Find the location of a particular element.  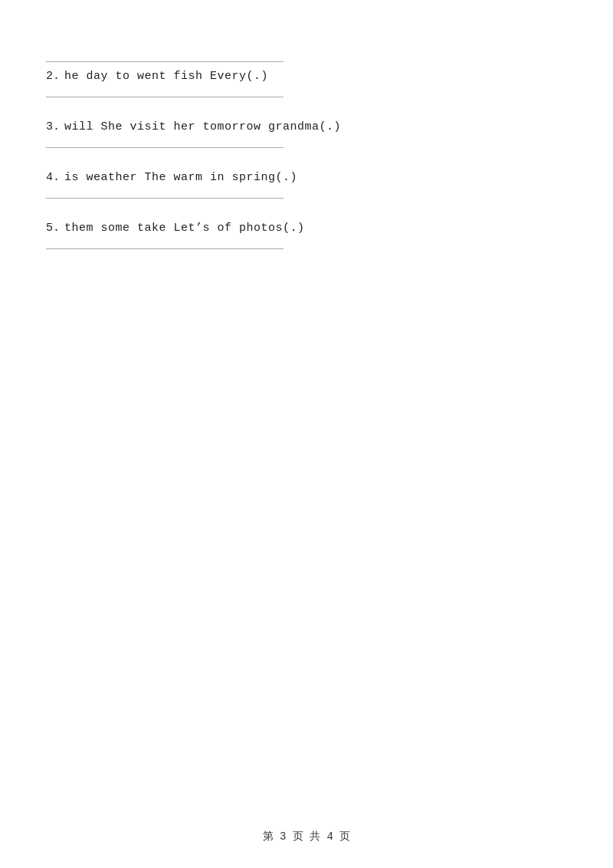

question-line-5: 5. them some take Let’s of photos(.) is located at coordinates (306, 224).